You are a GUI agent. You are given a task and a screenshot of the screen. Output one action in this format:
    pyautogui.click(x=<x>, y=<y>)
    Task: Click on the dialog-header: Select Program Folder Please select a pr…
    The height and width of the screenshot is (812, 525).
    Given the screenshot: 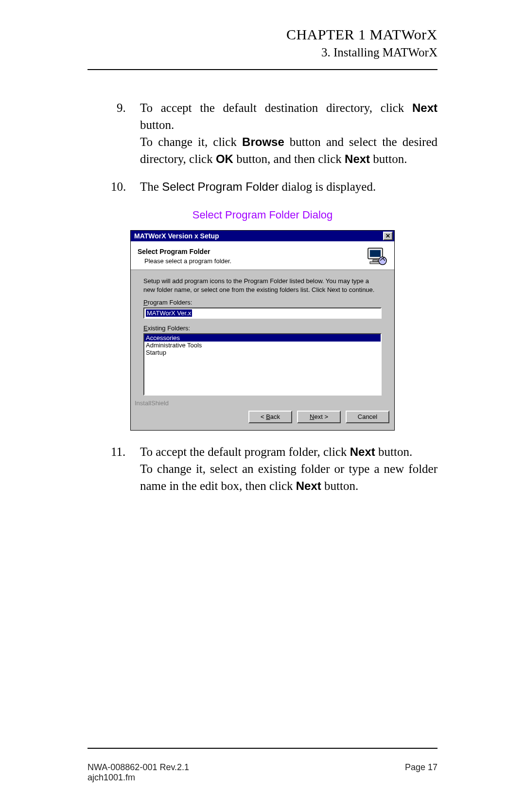 What is the action you would take?
    pyautogui.click(x=262, y=256)
    